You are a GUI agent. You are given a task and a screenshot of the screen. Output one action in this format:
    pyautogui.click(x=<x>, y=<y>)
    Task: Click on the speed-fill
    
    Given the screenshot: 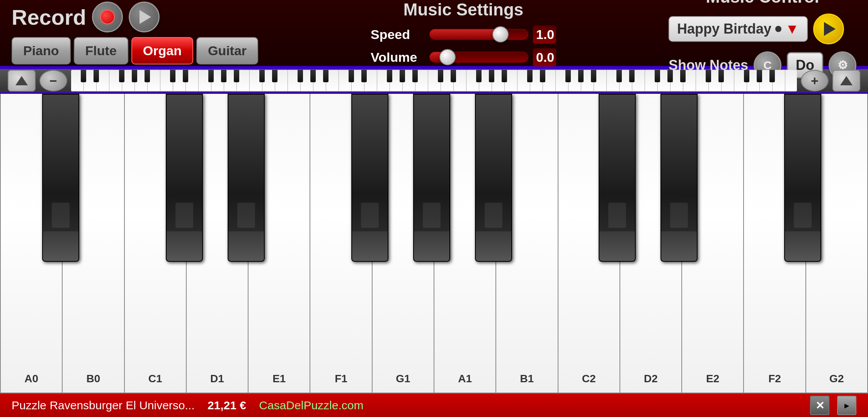 What is the action you would take?
    pyautogui.click(x=465, y=34)
    